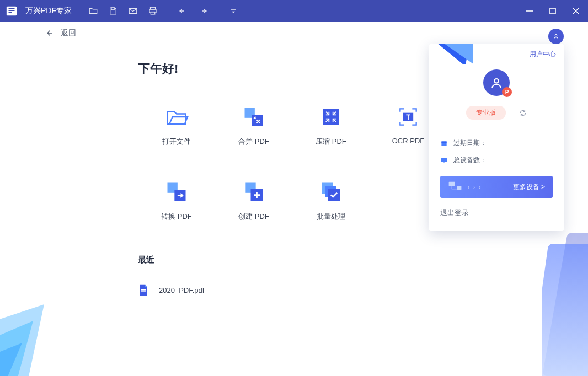 This screenshot has height=376, width=588. What do you see at coordinates (177, 192) in the screenshot?
I see `convert-pdf-icon` at bounding box center [177, 192].